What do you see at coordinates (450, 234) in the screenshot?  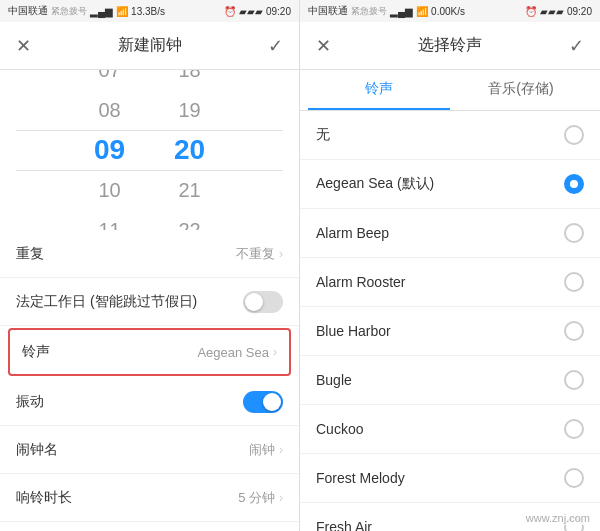 I see `ringtone-item-alarm-beep: Alarm Beep` at bounding box center [450, 234].